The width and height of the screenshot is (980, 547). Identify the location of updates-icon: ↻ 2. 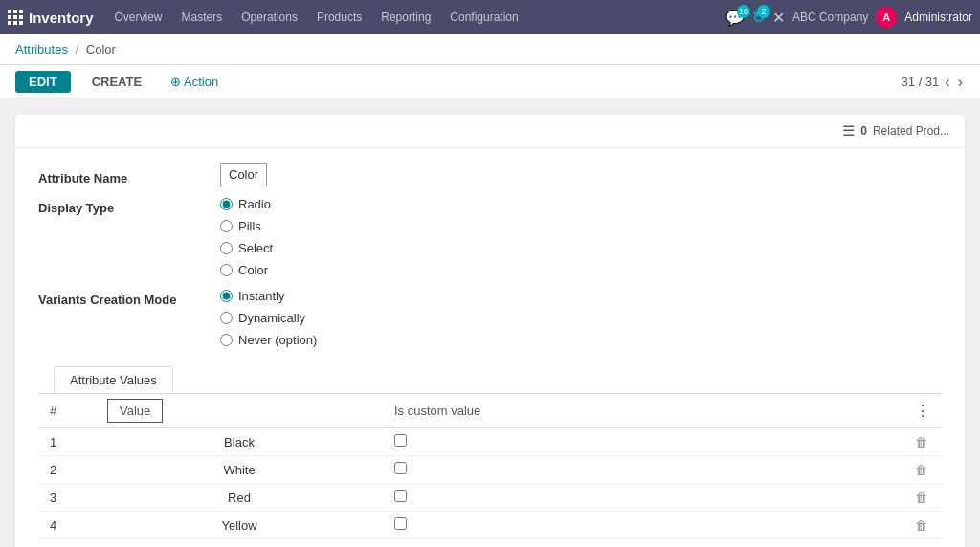
(758, 17).